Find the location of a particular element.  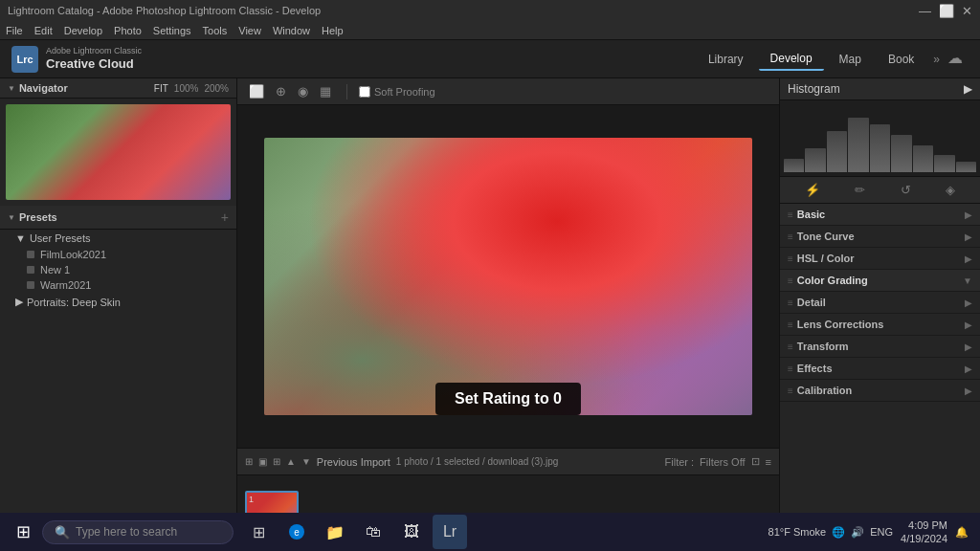

brush-icon: ✏ is located at coordinates (859, 189).